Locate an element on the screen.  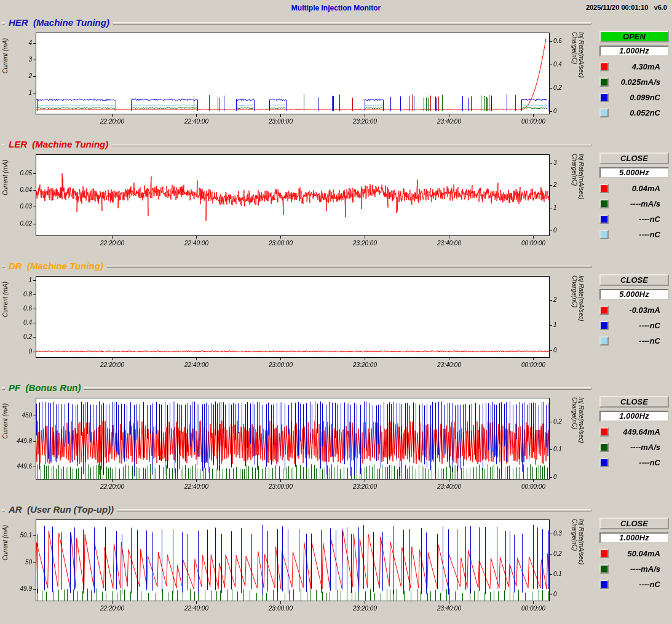
dr-right-axis-title: Charge(nC) Inj Rate(mA/sec) is located at coordinates (578, 298).